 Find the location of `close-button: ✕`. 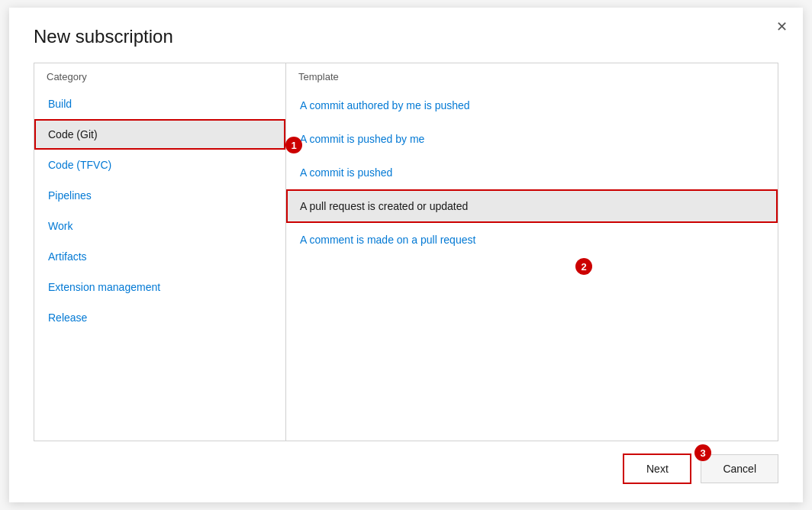

close-button: ✕ is located at coordinates (781, 27).